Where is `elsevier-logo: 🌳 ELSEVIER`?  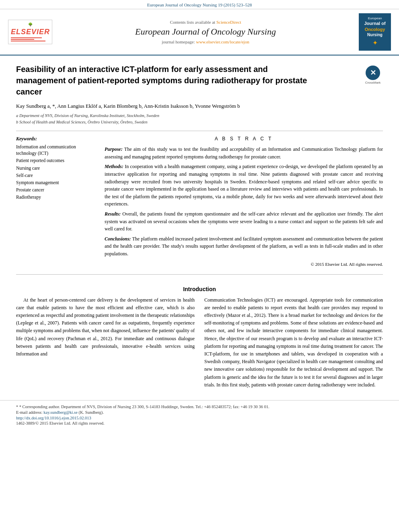 elsevier-logo: 🌳 ELSEVIER is located at coordinates (30, 32).